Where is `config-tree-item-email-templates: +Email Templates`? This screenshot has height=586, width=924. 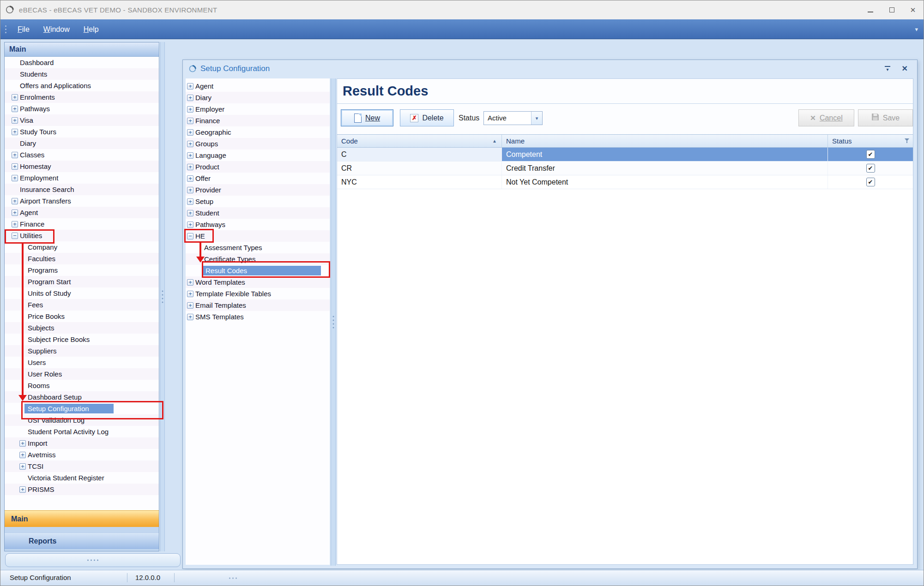
config-tree-item-email-templates: +Email Templates is located at coordinates (258, 305).